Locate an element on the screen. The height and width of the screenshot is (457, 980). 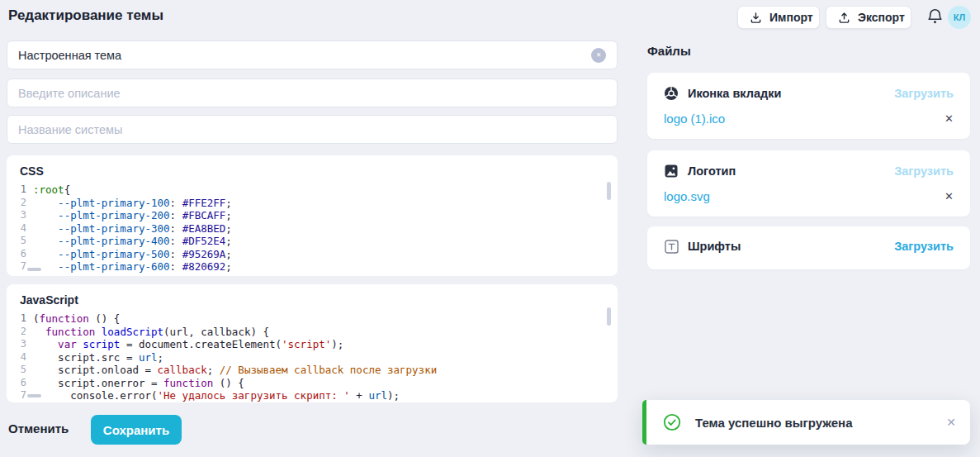
check-circle-icon is located at coordinates (672, 422).